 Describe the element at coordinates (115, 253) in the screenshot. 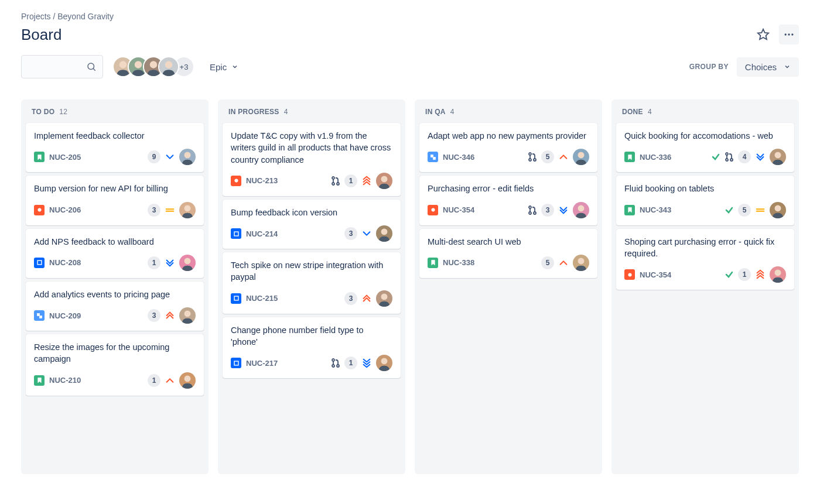

I see `issue-card: Add NPS feedback to wallboard NUC-208 1` at that location.